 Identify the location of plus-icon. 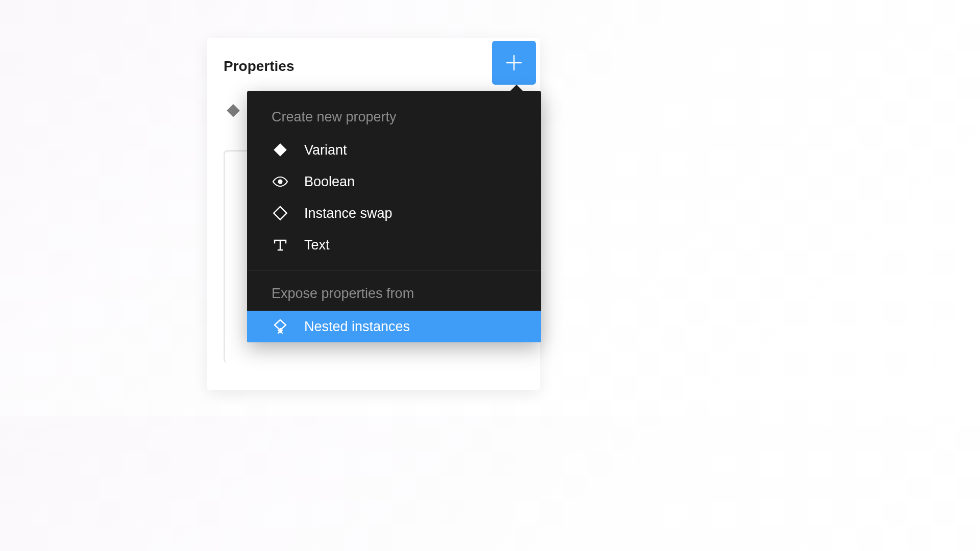
(514, 63).